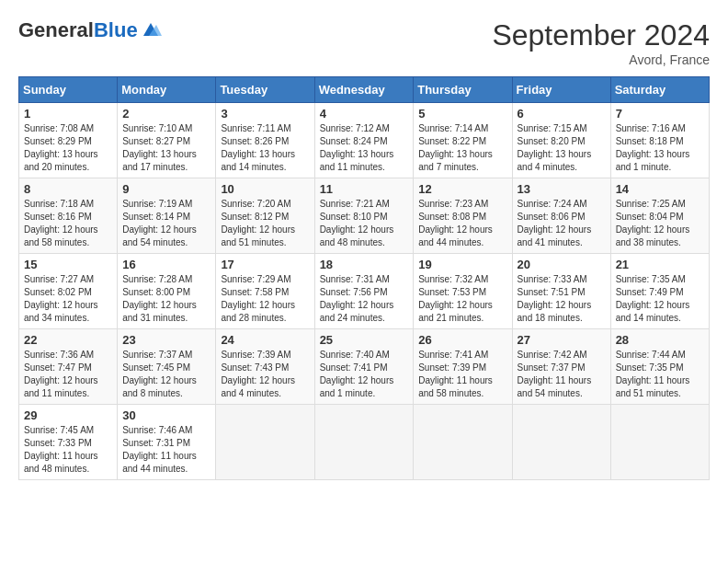 Image resolution: width=728 pixels, height=563 pixels. What do you see at coordinates (660, 141) in the screenshot?
I see `calendar-cell: 7Sunrise: 7:16 AMSunset: 8:18 PMDaylight…` at bounding box center [660, 141].